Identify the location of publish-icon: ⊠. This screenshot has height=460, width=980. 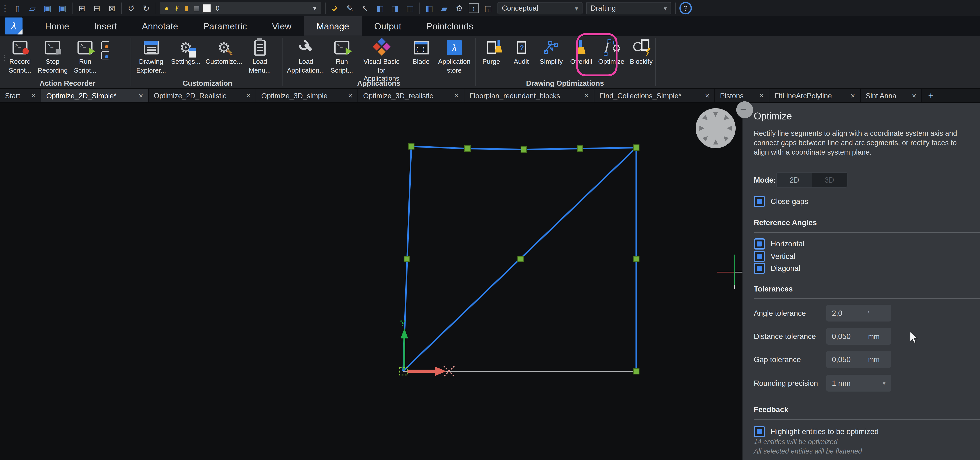
(112, 8).